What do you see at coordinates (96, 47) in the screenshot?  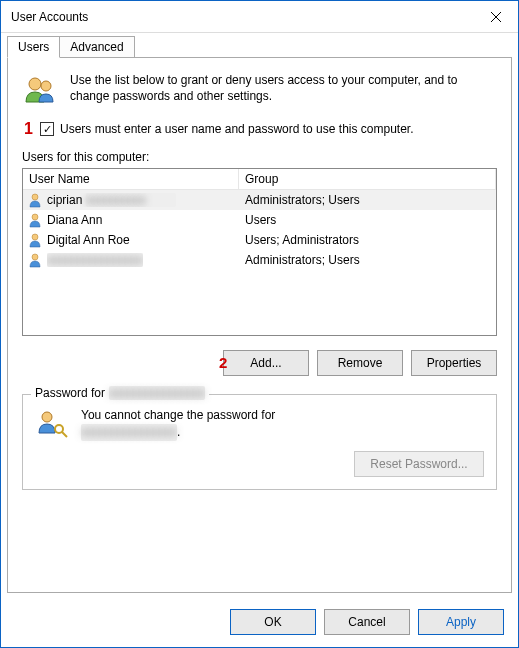 I see `tab-advanced: Advanced` at bounding box center [96, 47].